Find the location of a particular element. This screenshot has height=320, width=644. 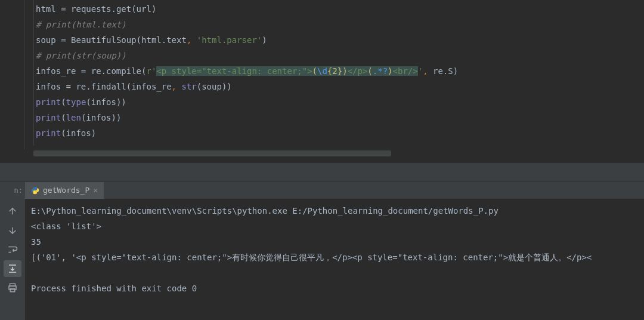

code-line: print(len(infos)) is located at coordinates (335, 118).